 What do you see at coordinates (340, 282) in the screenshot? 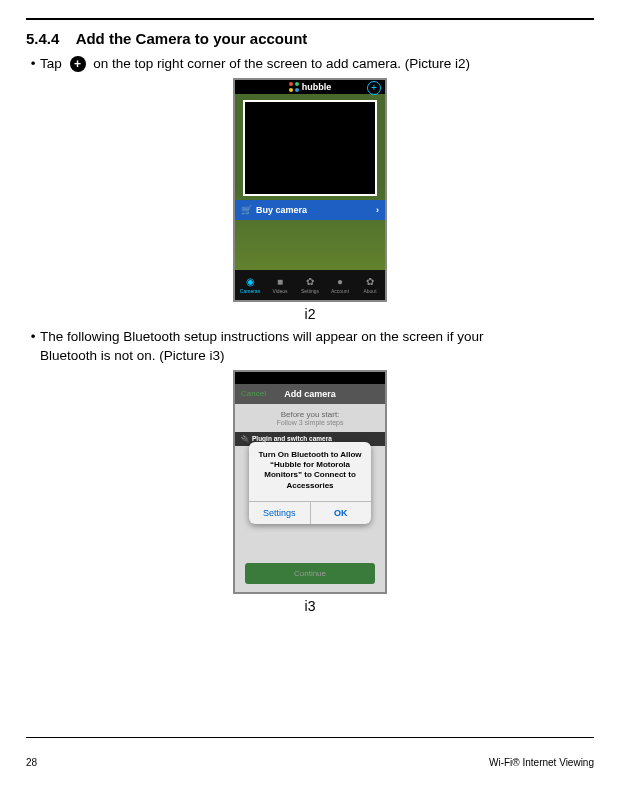
I see `account-icon: ●` at bounding box center [340, 282].